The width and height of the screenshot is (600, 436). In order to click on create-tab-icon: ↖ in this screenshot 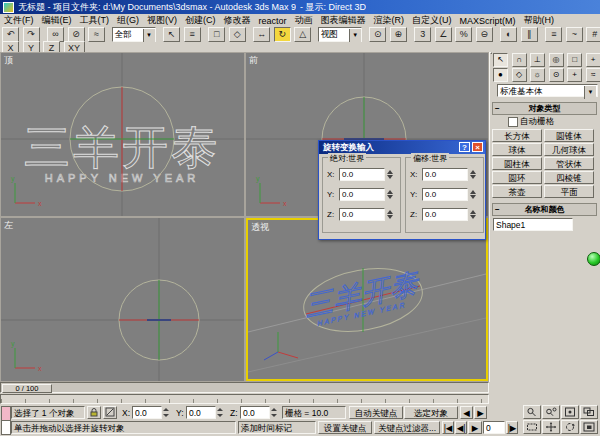, I will do `click(500, 60)`.